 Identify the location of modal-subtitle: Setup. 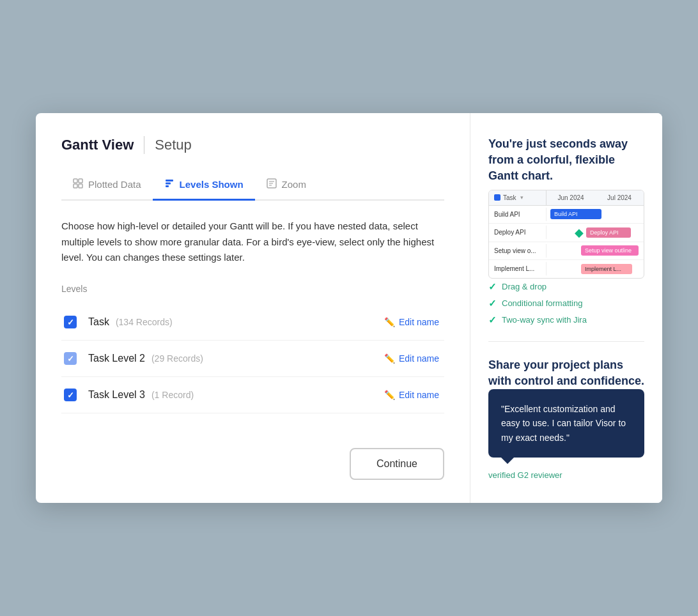
(173, 145).